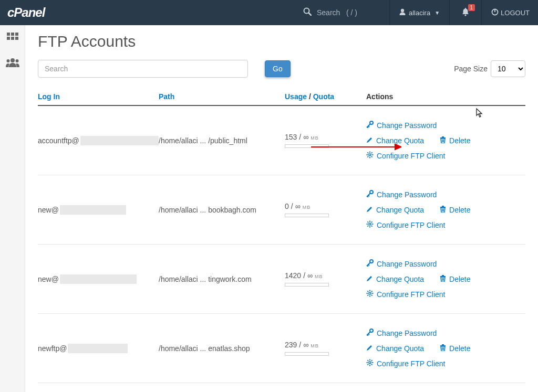  Describe the element at coordinates (490, 69) in the screenshot. I see `page-size-control: Page Size 10` at that location.